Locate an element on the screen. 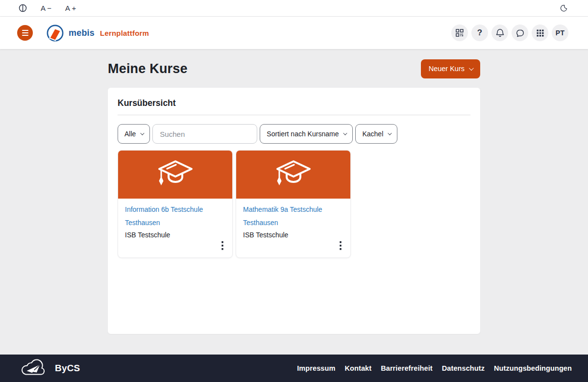 Image resolution: width=588 pixels, height=382 pixels. footer-brand-name: ByCS is located at coordinates (68, 368).